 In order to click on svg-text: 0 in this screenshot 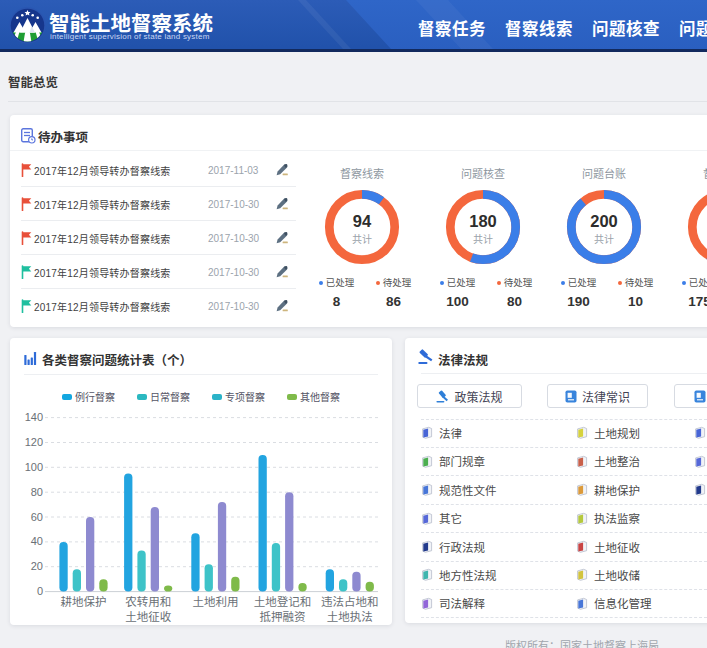, I will do `click(40, 591)`.